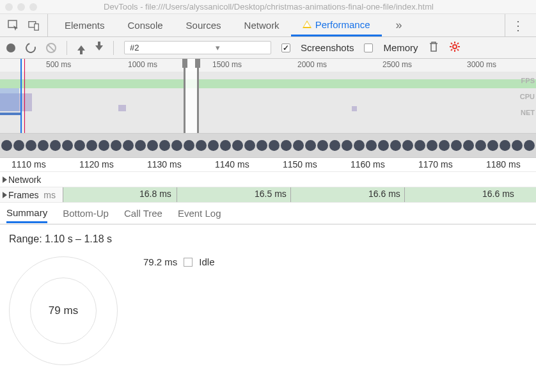  What do you see at coordinates (164, 164) in the screenshot?
I see `ruler-tick: 1130 ms` at bounding box center [164, 164].